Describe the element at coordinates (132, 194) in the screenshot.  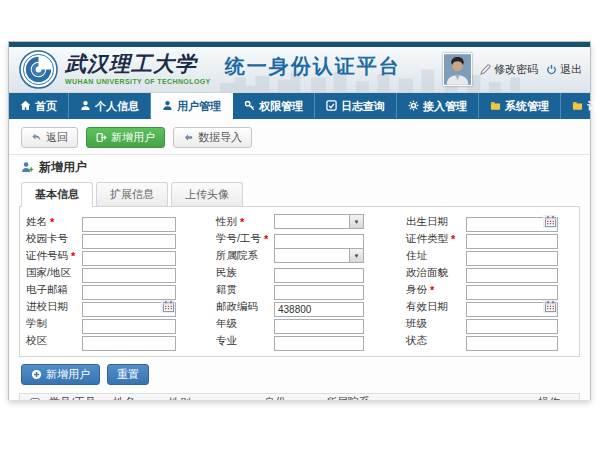
I see `tab-1: 扩展信息` at that location.